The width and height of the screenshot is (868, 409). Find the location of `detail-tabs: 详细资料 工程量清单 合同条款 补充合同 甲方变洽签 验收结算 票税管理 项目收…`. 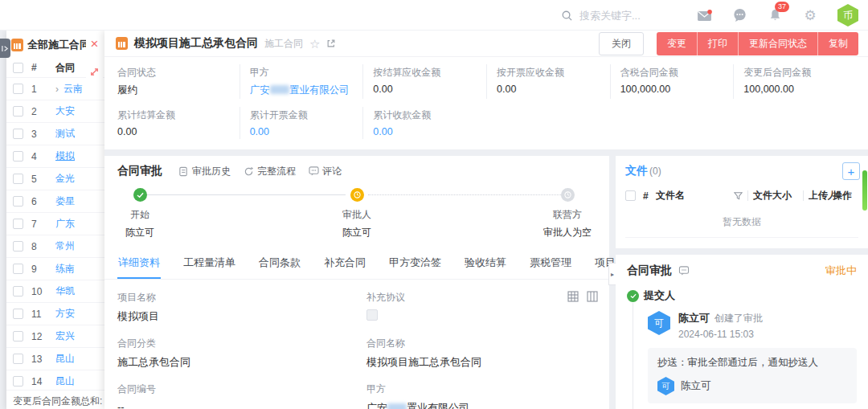

detail-tabs: 详细资料 工程量清单 合同条款 补充合同 甲方变洽签 验收结算 票税管理 项目收… is located at coordinates (357, 264).